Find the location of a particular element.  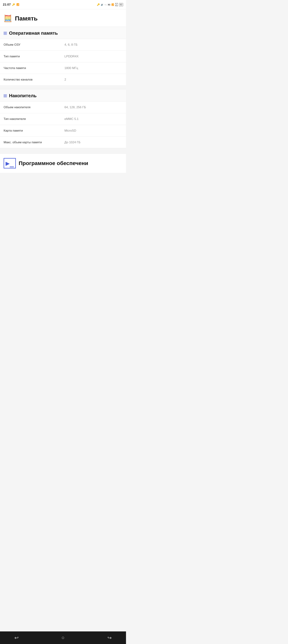

speed-label: 6,5K/s is located at coordinates (116, 5).